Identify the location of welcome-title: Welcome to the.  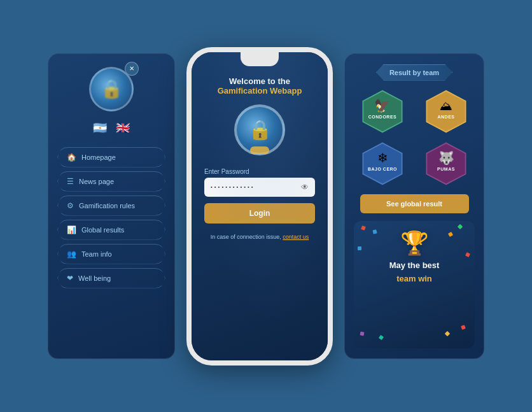
(260, 82).